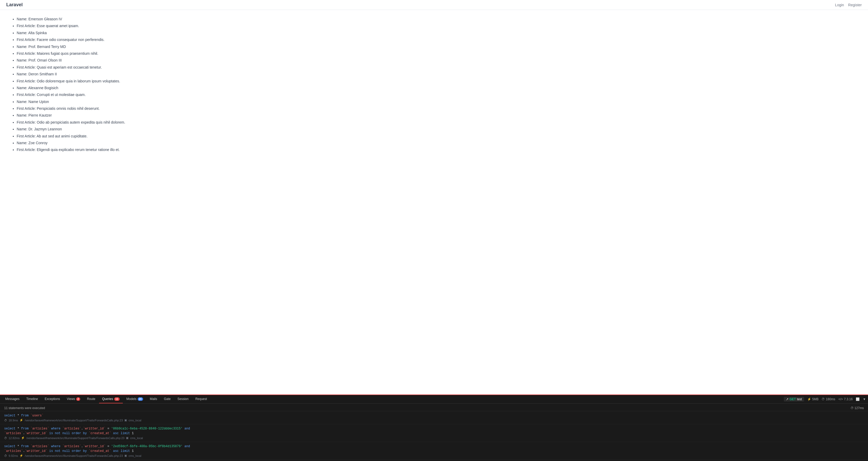  What do you see at coordinates (437, 102) in the screenshot?
I see `list-item: Name: Name Upton` at bounding box center [437, 102].